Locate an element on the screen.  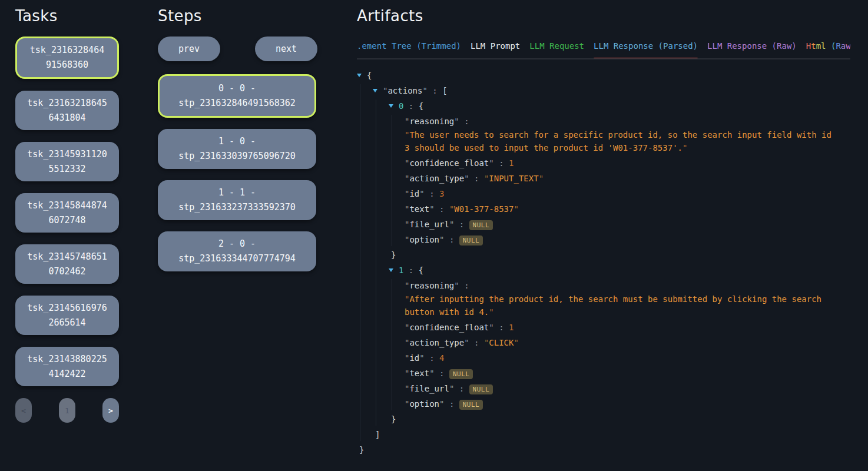
step-button: 0 - 0 - stp_231632846491568362 is located at coordinates (237, 96).